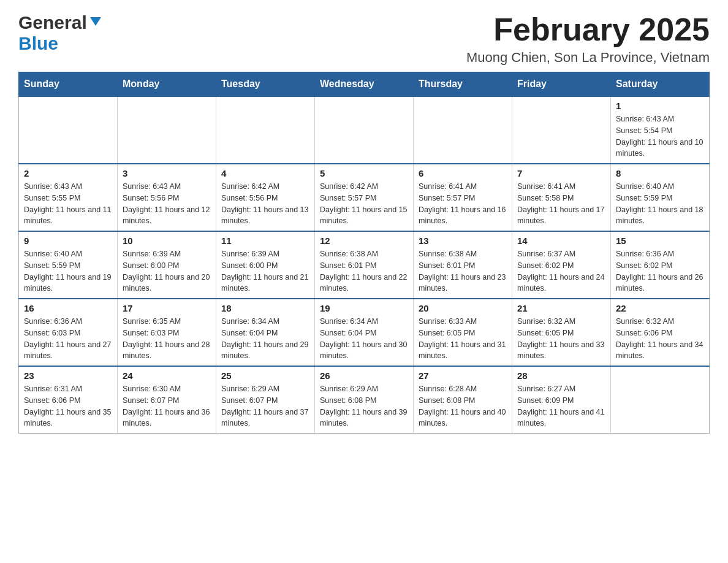 The height and width of the screenshot is (563, 728). What do you see at coordinates (561, 308) in the screenshot?
I see `day-number: 21` at bounding box center [561, 308].